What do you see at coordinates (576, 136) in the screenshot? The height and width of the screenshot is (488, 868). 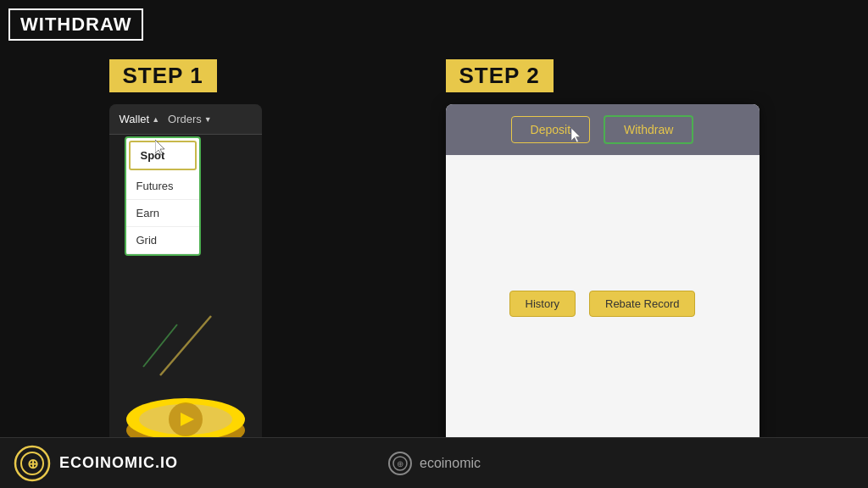 I see `cursor2-icon` at bounding box center [576, 136].